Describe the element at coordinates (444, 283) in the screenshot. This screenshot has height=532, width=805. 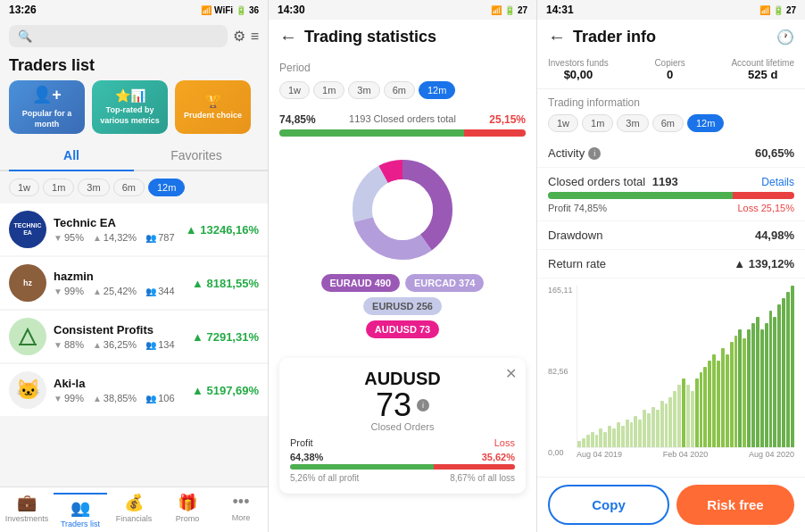
I see `donut-label-eurcad: EURCAD 374` at that location.